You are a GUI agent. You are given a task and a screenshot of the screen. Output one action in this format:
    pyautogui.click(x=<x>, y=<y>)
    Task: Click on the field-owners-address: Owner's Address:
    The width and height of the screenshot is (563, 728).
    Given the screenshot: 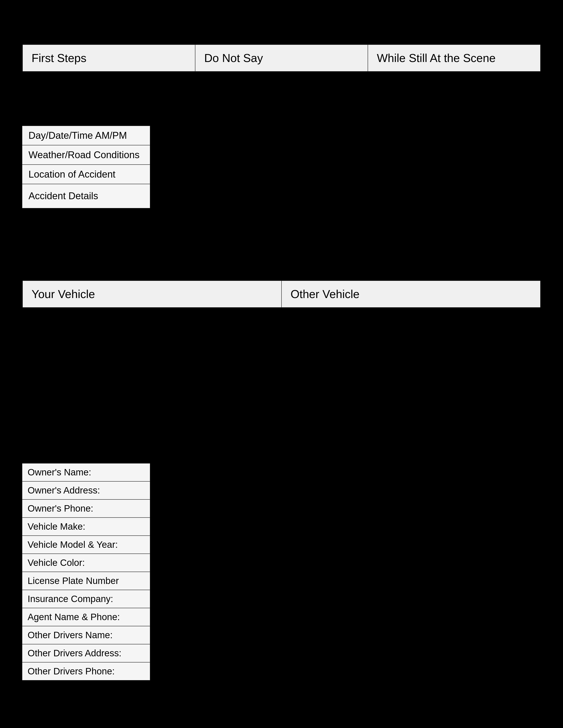 What is the action you would take?
    pyautogui.click(x=86, y=490)
    